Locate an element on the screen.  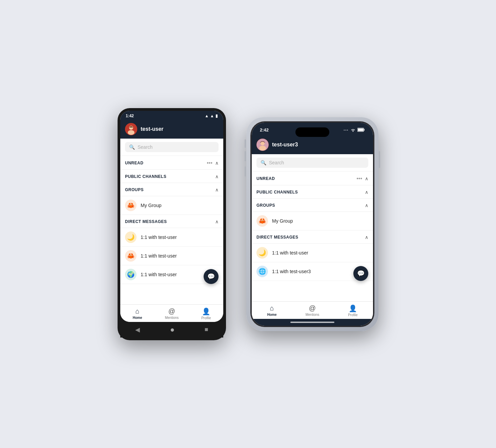
ios-tab-profile: 👤 Profile is located at coordinates (353, 310).